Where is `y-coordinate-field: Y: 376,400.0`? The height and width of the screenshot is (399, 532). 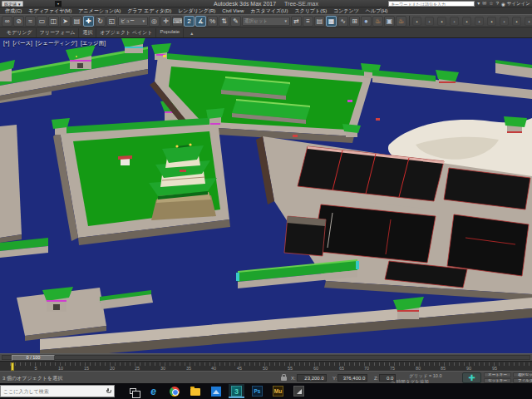 y-coordinate-field: Y: 376,400.0 is located at coordinates (350, 377).